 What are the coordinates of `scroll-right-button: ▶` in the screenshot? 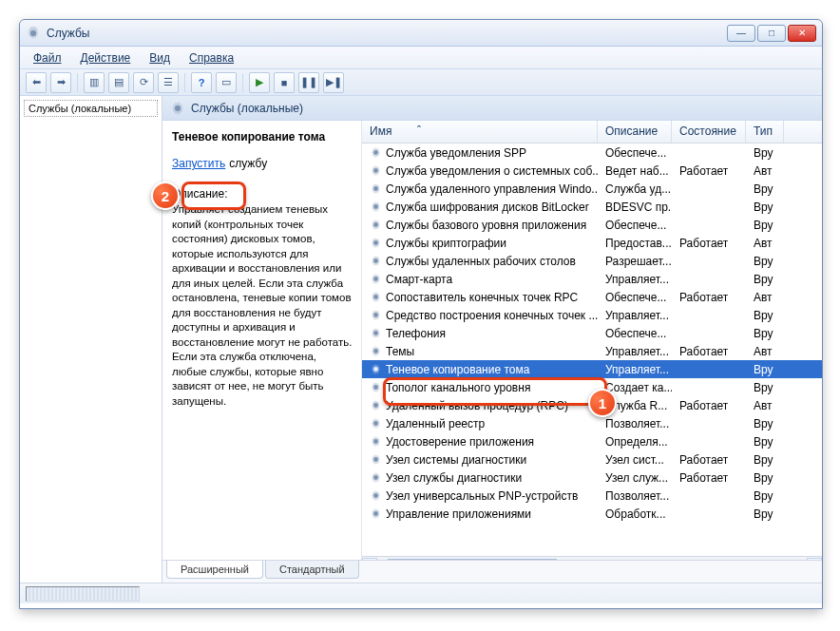 It's located at (814, 559).